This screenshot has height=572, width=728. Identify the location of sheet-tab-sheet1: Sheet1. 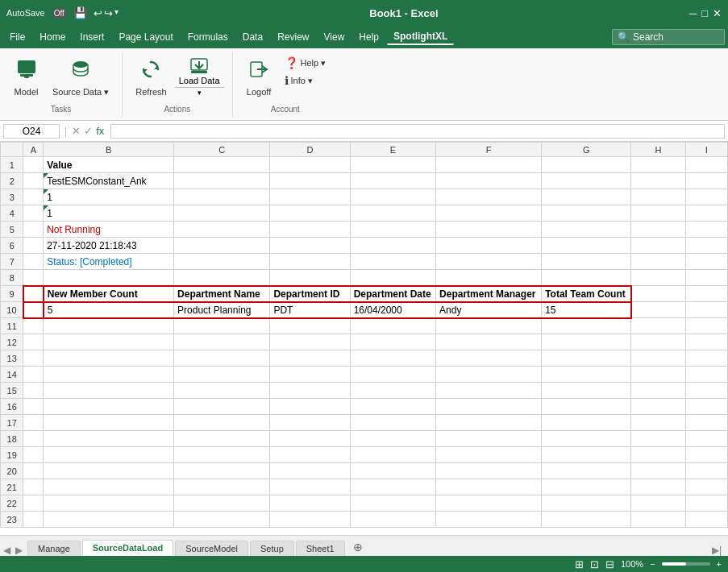
(321, 548).